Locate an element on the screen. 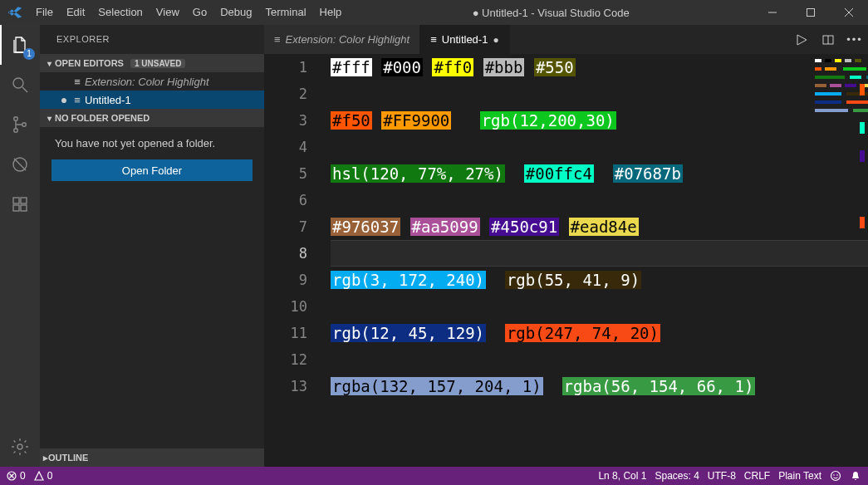  code-line: rgb(12, 45, 129) rgb(247, 74, 20) is located at coordinates (600, 333).